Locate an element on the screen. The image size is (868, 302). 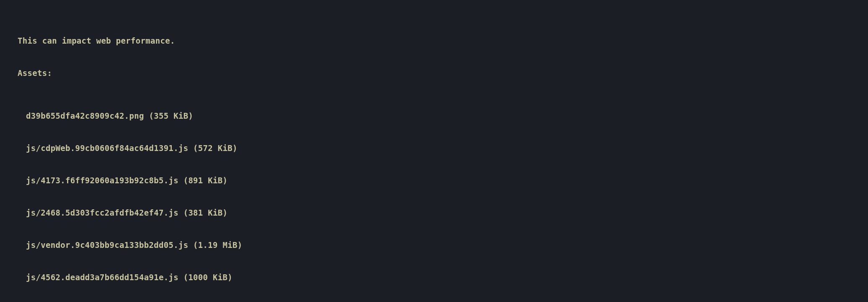
assets-header: Assets: is located at coordinates (434, 73).